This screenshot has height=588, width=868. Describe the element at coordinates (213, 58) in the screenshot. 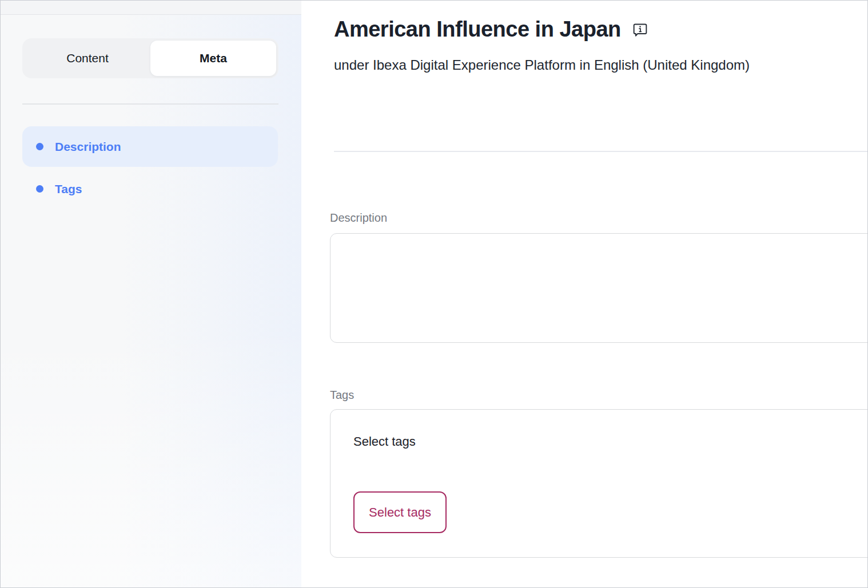

I see `tab-meta: Meta` at that location.